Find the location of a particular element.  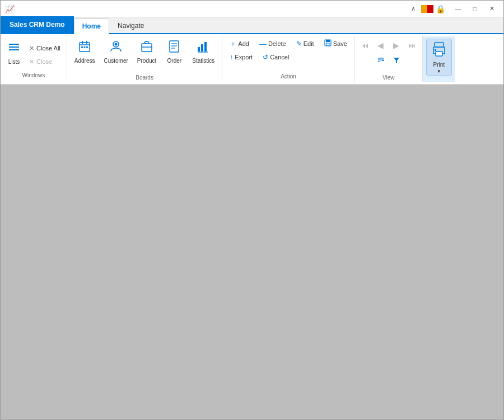

action-group: ＋ Add — Delete ✎ Edit Save is located at coordinates (288, 59).